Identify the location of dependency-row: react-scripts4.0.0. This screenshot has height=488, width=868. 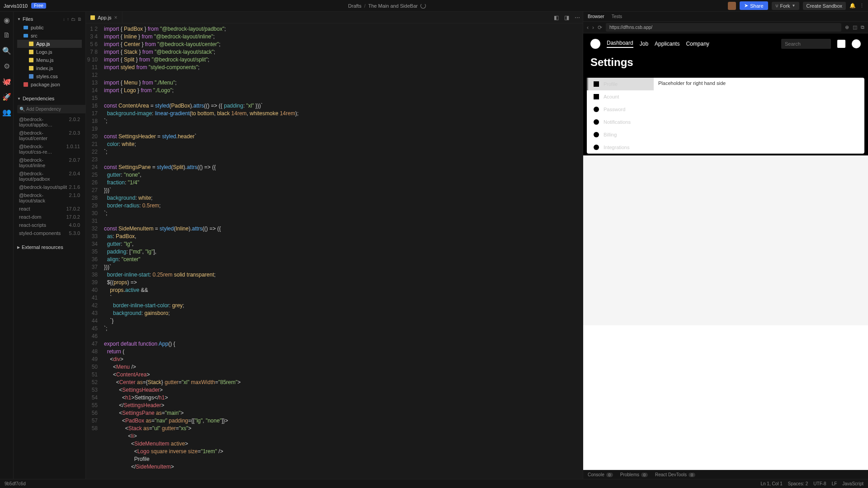
(50, 225).